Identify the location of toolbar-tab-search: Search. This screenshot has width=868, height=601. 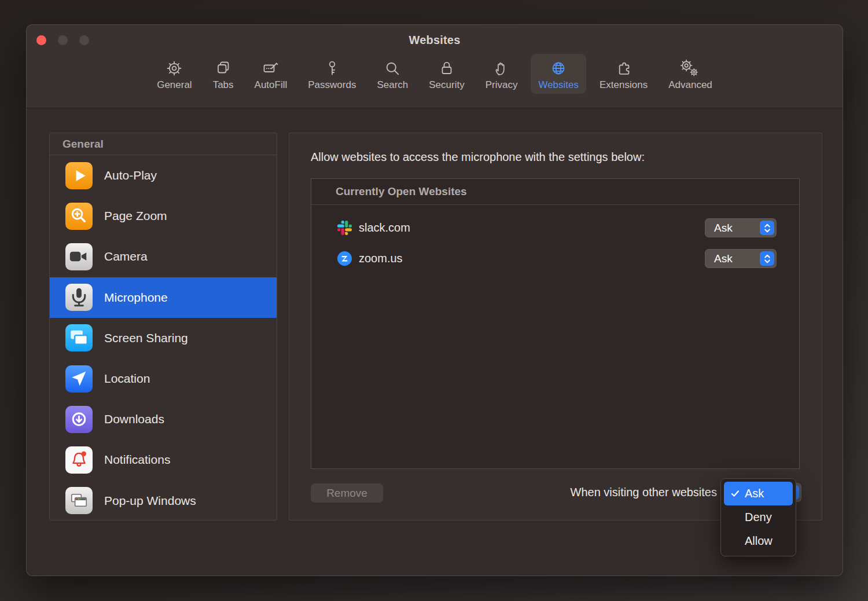
(392, 74).